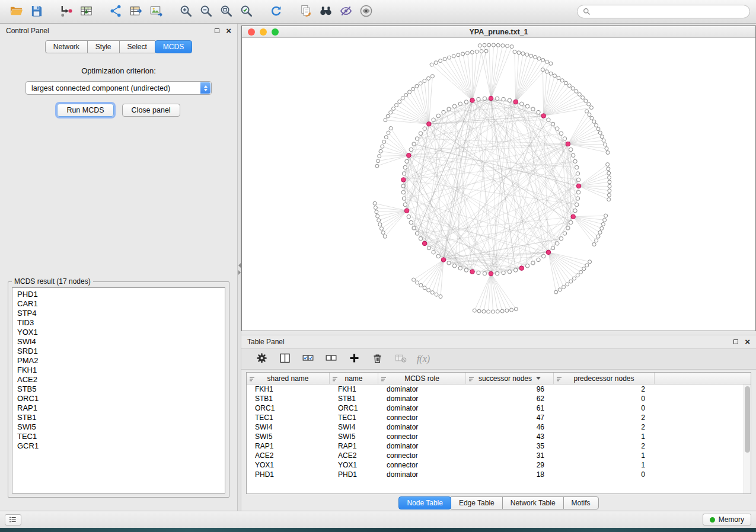 The image size is (756, 532). Describe the element at coordinates (13, 520) in the screenshot. I see `task-history-button` at that location.